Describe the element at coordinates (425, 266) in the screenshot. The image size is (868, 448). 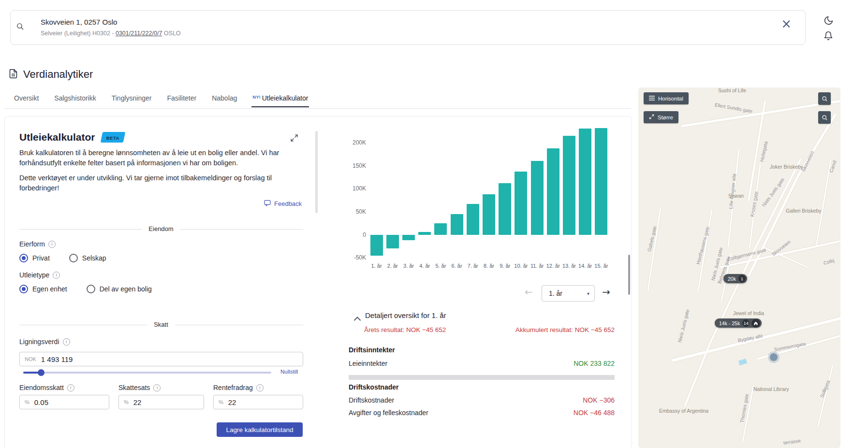
I see `x-tick-label: 4. år` at that location.